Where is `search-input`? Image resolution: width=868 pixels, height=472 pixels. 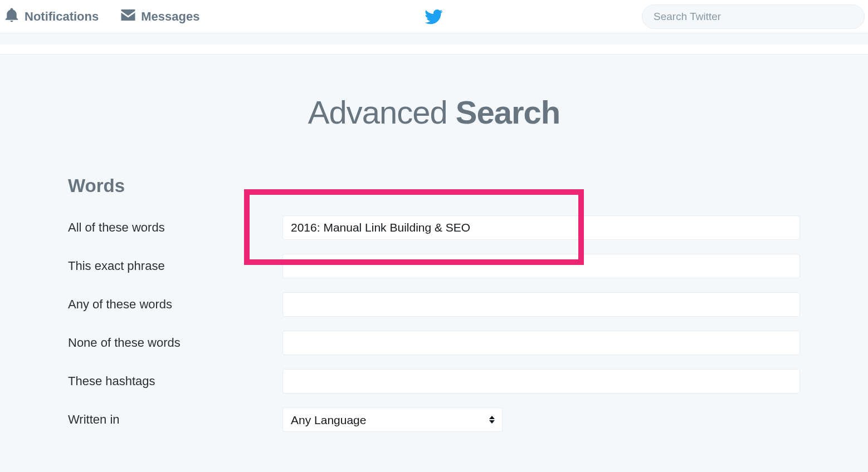 search-input is located at coordinates (753, 17).